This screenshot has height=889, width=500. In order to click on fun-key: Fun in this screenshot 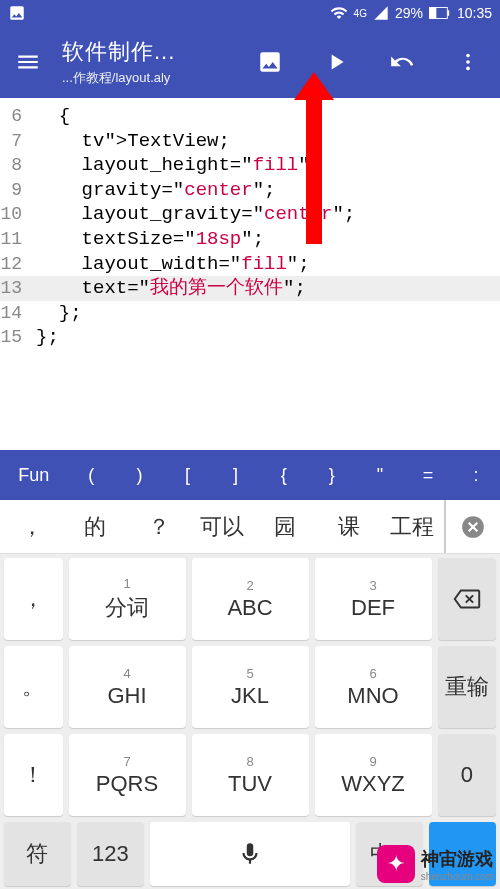, I will do `click(34, 476)`.